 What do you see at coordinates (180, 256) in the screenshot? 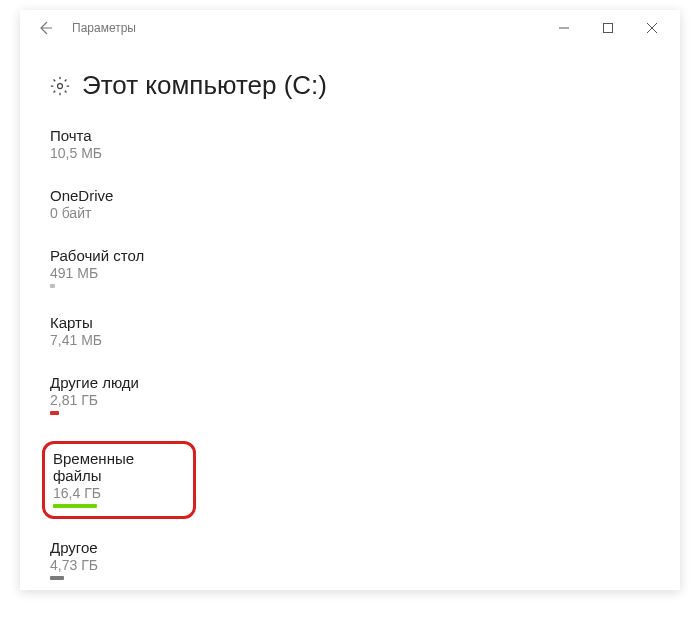
I see `category-label: Рабочий стол` at bounding box center [180, 256].